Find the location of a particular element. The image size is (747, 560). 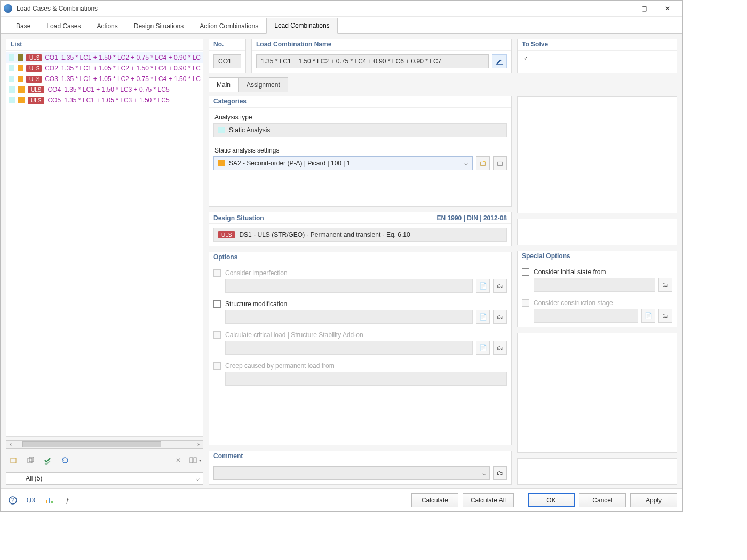

co-number: CO1 is located at coordinates (51, 58).